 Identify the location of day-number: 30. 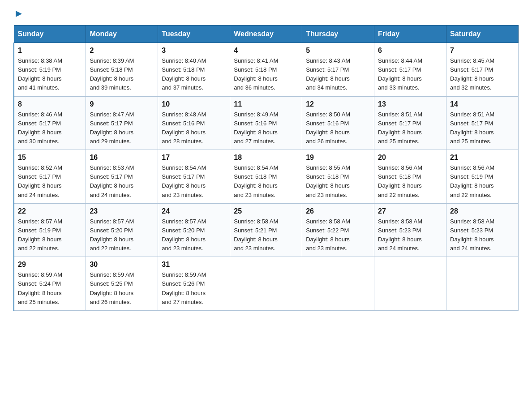
(122, 265).